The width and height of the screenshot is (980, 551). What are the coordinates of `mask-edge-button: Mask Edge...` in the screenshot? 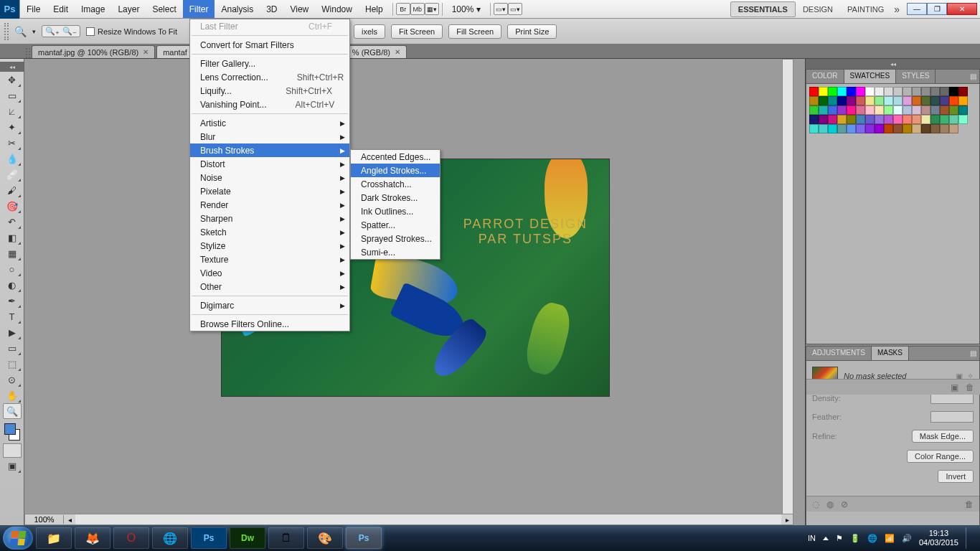 It's located at (943, 436).